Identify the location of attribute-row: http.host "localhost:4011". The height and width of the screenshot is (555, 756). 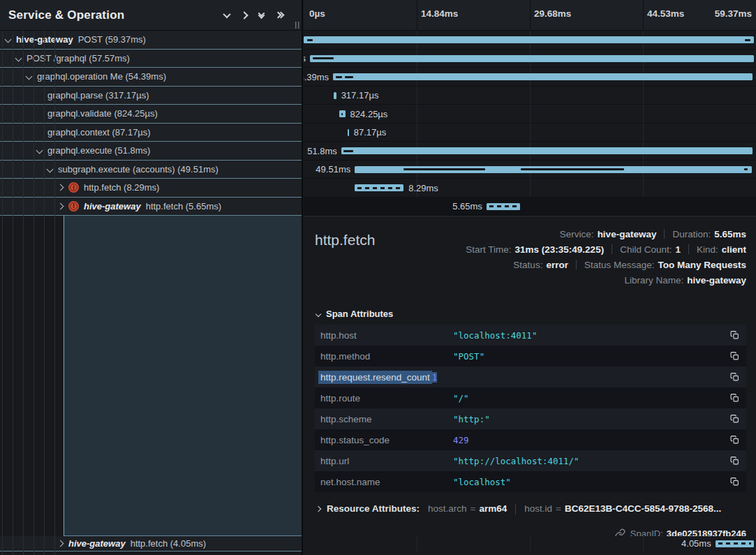
(531, 335).